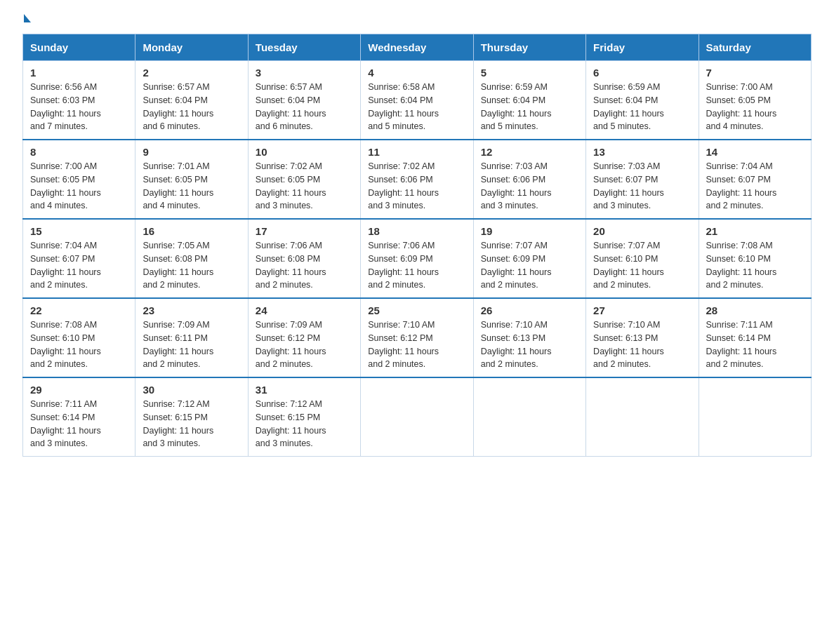 This screenshot has width=834, height=644. Describe the element at coordinates (642, 338) in the screenshot. I see `calendar-cell: 27Sunrise: 7:10 AMSunset: 6:13 PMDayligh…` at that location.